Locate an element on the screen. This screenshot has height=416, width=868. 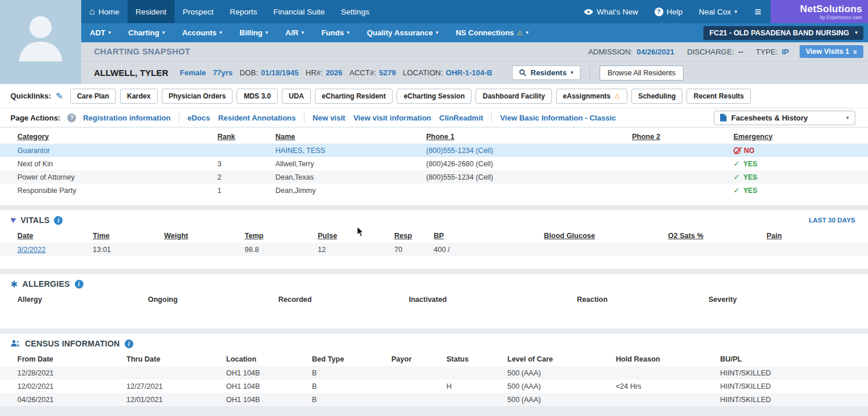
contact-row: Next of Kin3Allwell,Terry(800)426-2680 (… is located at coordinates (434, 163).